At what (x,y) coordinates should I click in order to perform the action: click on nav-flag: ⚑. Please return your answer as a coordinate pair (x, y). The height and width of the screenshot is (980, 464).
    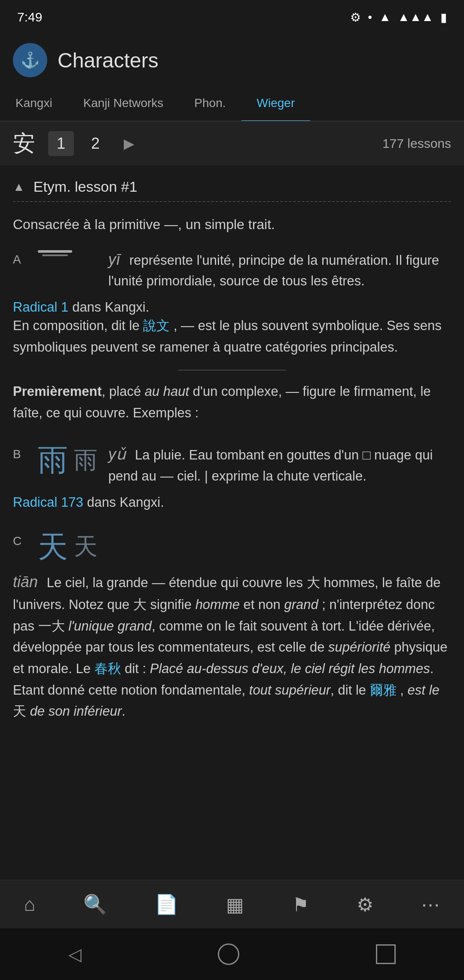
    Looking at the image, I should click on (301, 904).